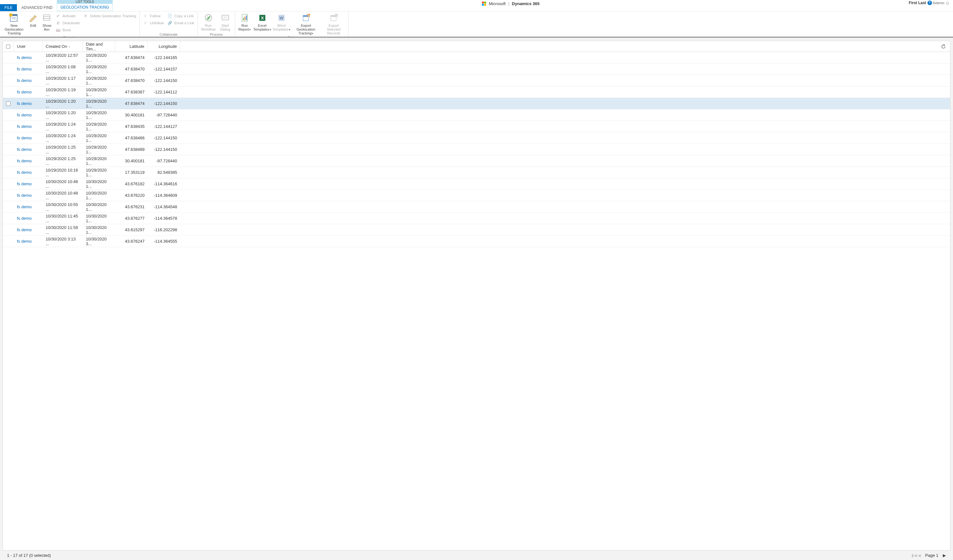  What do you see at coordinates (208, 22) in the screenshot?
I see `run-workflow-button: Run Workflow` at bounding box center [208, 22].